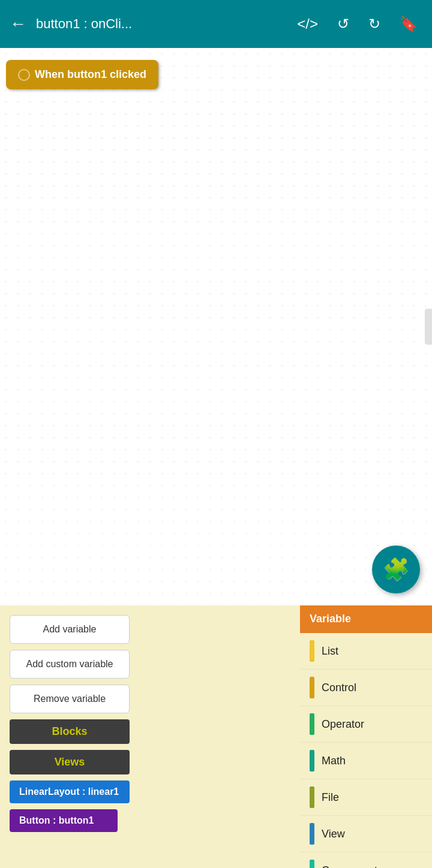 Image resolution: width=432 pixels, height=868 pixels. What do you see at coordinates (160, 24) in the screenshot?
I see `header-title: button1 : onCli...` at bounding box center [160, 24].